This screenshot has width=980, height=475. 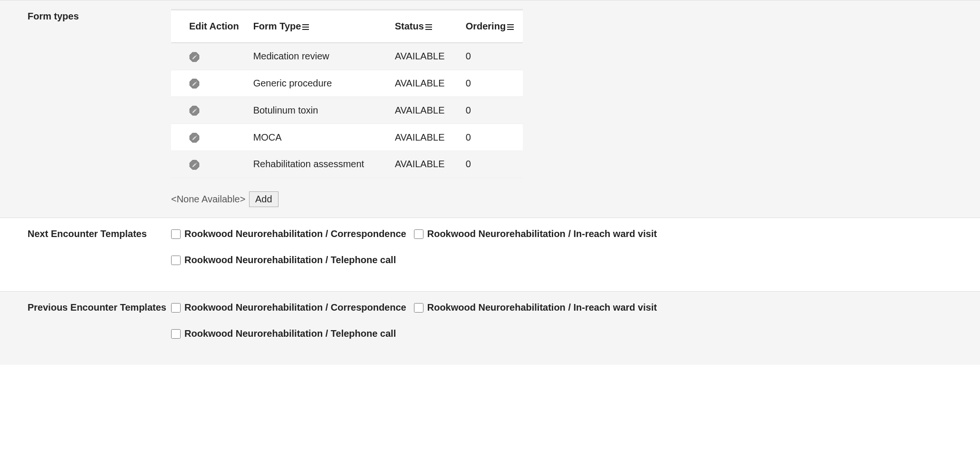 I want to click on next-template-label: Rookwood Neurorehabilitation / Telephone…, so click(x=290, y=260).